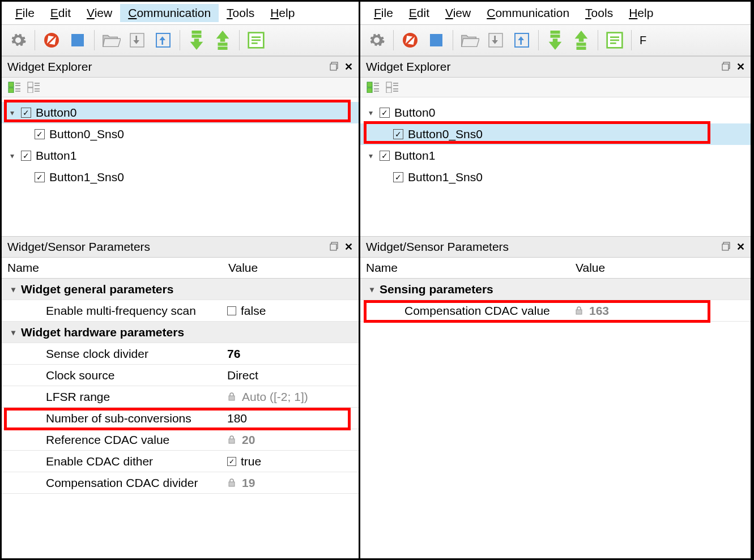 The image size is (754, 560). Describe the element at coordinates (555, 67) in the screenshot. I see `widget-explorer-header-right: Widget Explorer ✕` at that location.